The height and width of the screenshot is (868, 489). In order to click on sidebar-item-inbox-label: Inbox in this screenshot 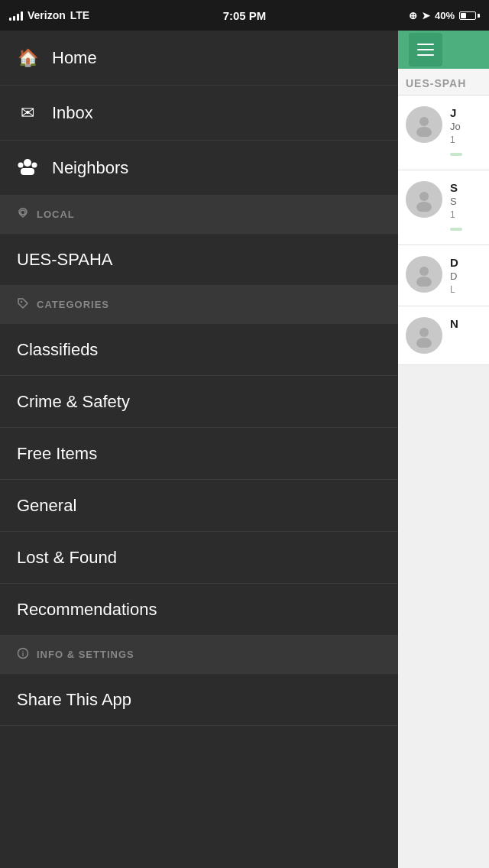, I will do `click(73, 113)`.